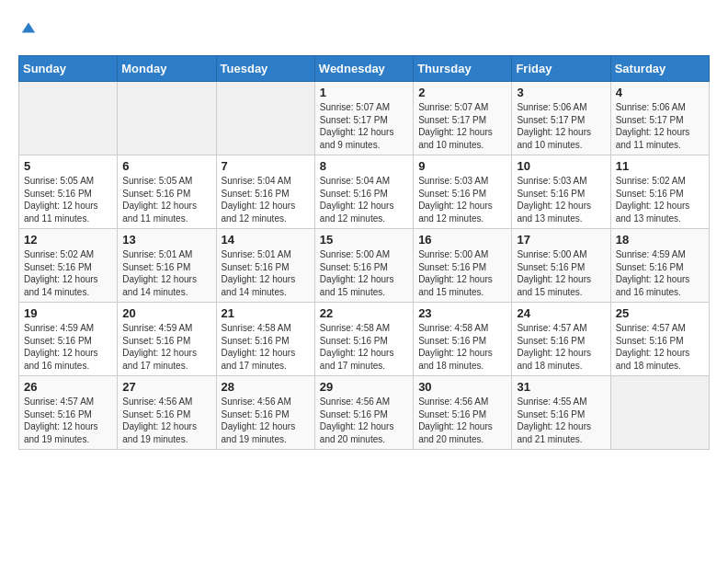 Image resolution: width=728 pixels, height=563 pixels. I want to click on day-number: 2, so click(462, 92).